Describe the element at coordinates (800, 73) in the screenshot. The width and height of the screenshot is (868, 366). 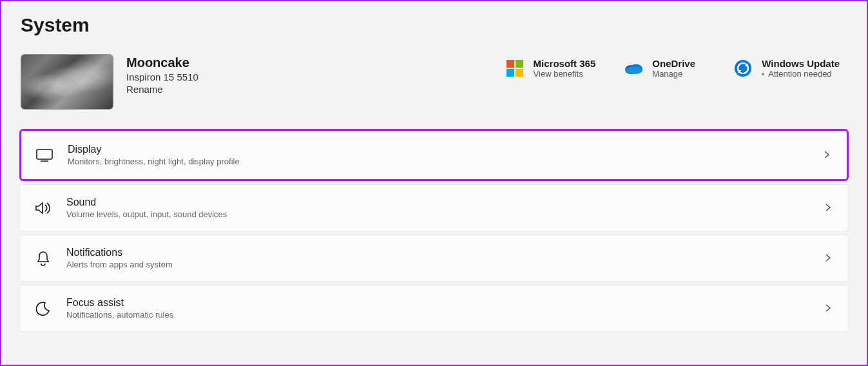
I see `quickcard-subtitle-text: Attention needed` at that location.